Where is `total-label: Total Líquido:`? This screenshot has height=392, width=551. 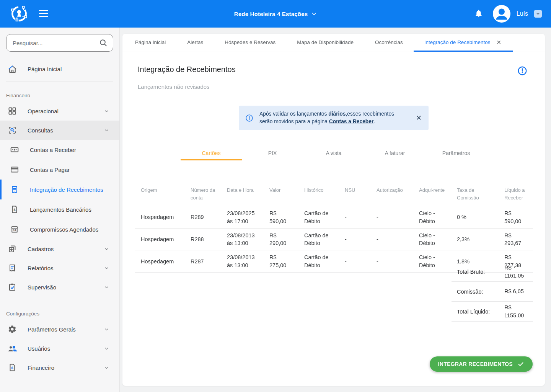
total-label: Total Líquido: is located at coordinates (478, 312).